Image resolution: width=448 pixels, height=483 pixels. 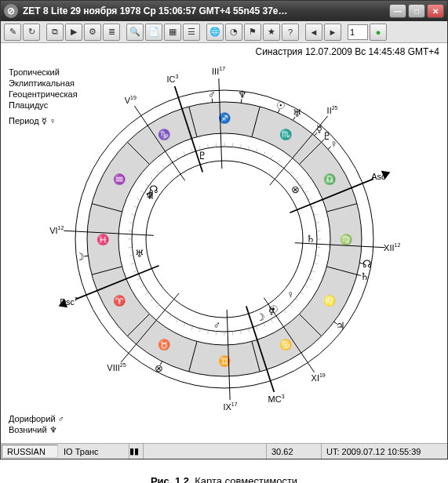 What do you see at coordinates (173, 32) in the screenshot?
I see `toolbar-table-button: ▦` at bounding box center [173, 32].